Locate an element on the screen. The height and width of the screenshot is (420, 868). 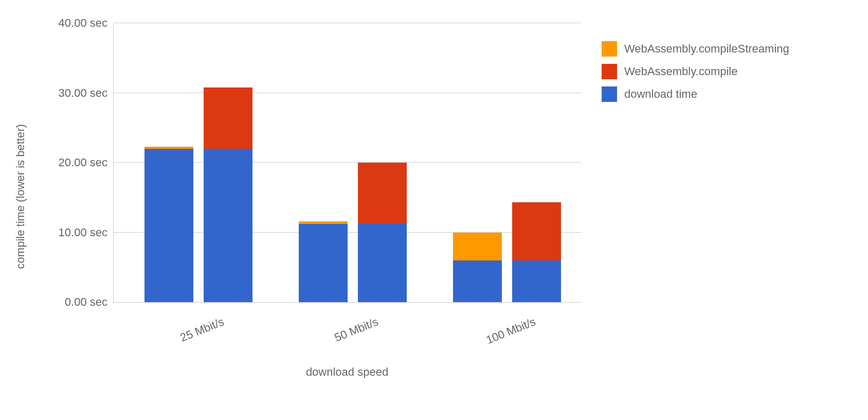
legend-label: download time is located at coordinates (661, 94).